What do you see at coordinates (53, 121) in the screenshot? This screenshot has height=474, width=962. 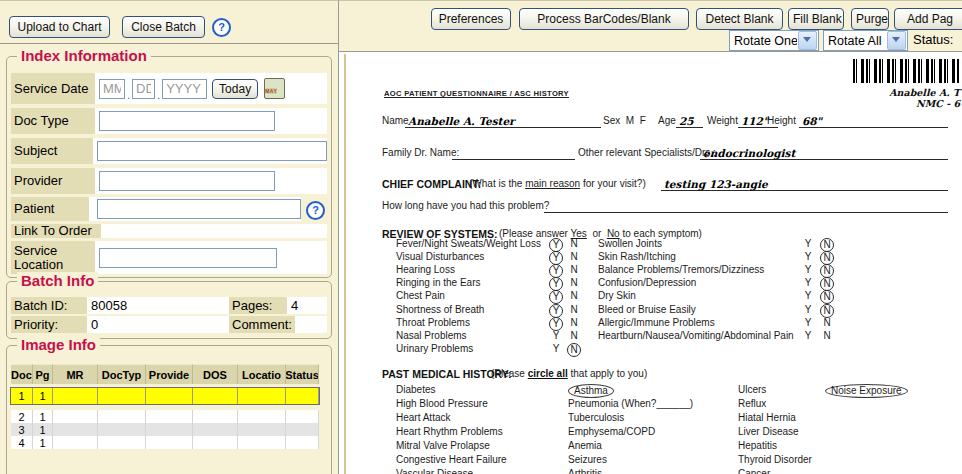 I see `doc-type-label: Doc Type` at bounding box center [53, 121].